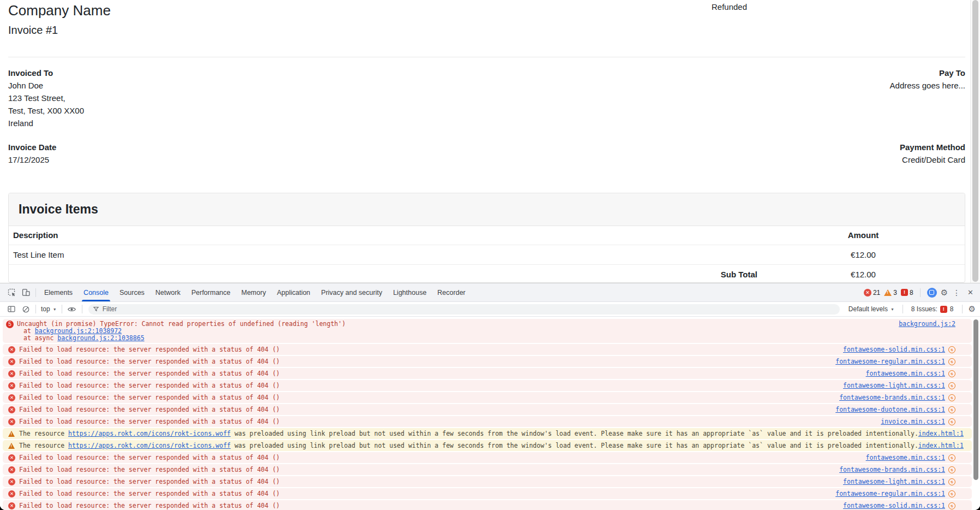 The width and height of the screenshot is (980, 510). Describe the element at coordinates (928, 85) in the screenshot. I see `pay-to-address: Address goes here...` at that location.